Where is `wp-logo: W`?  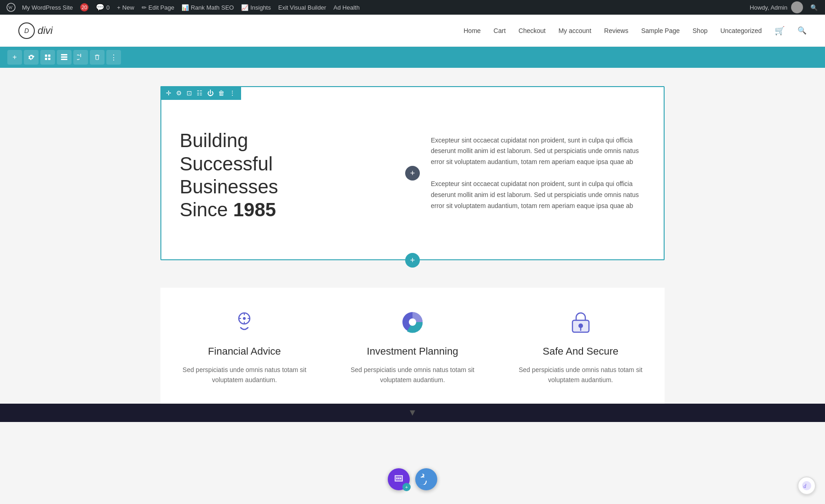
wp-logo: W is located at coordinates (11, 7).